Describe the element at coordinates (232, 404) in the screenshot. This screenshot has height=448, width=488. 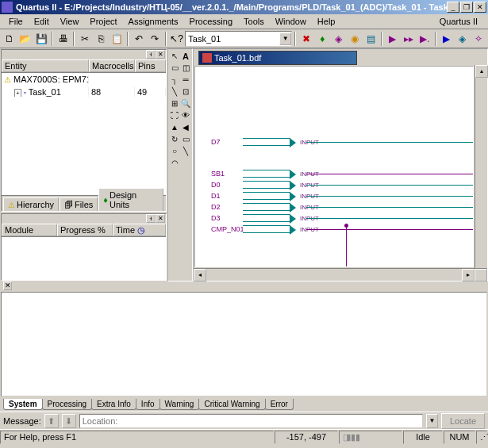
I see `tab-critical-warning: Critical Warning` at that location.